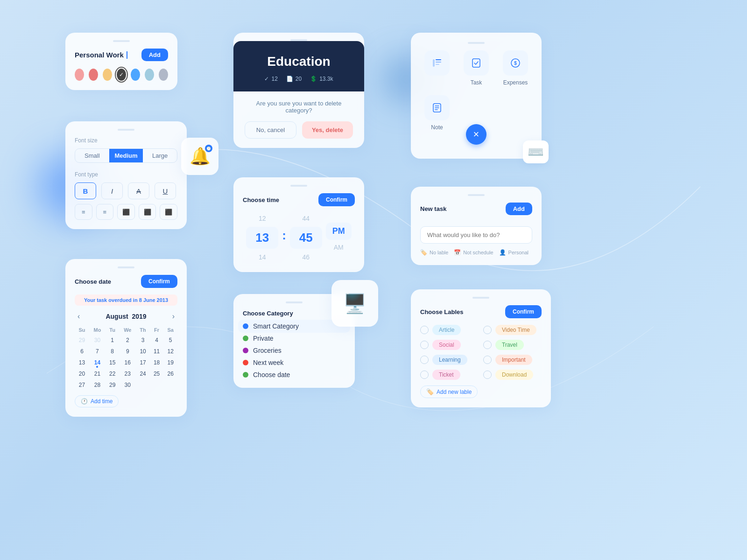 The width and height of the screenshot is (747, 560). Describe the element at coordinates (82, 363) in the screenshot. I see `table-row: 13` at that location.